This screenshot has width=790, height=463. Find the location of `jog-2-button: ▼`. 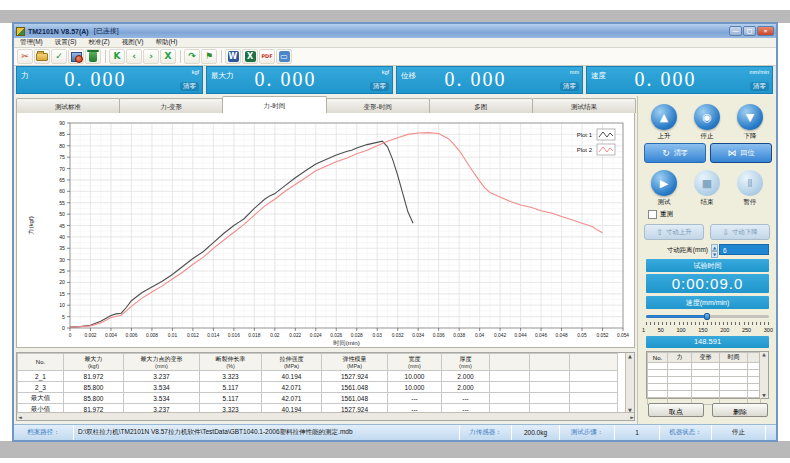

jog-2-button: ▼ is located at coordinates (750, 117).